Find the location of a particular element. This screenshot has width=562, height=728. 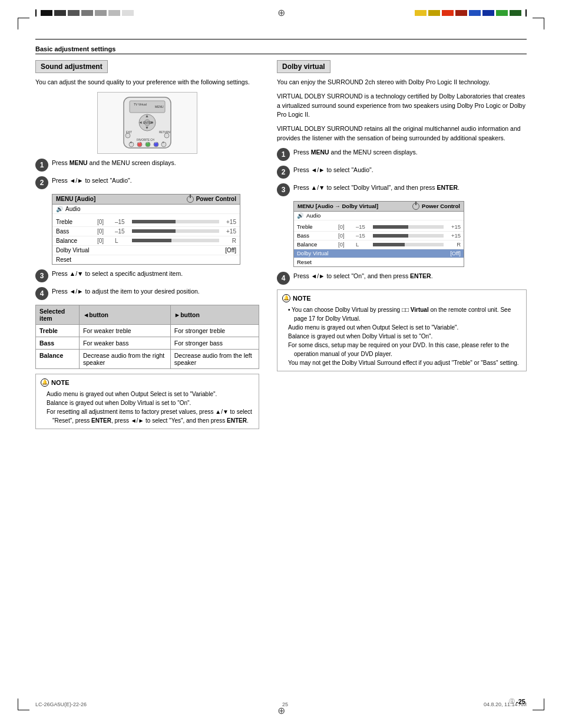

table-cell-bass-left: For weaker bass is located at coordinates (125, 343).